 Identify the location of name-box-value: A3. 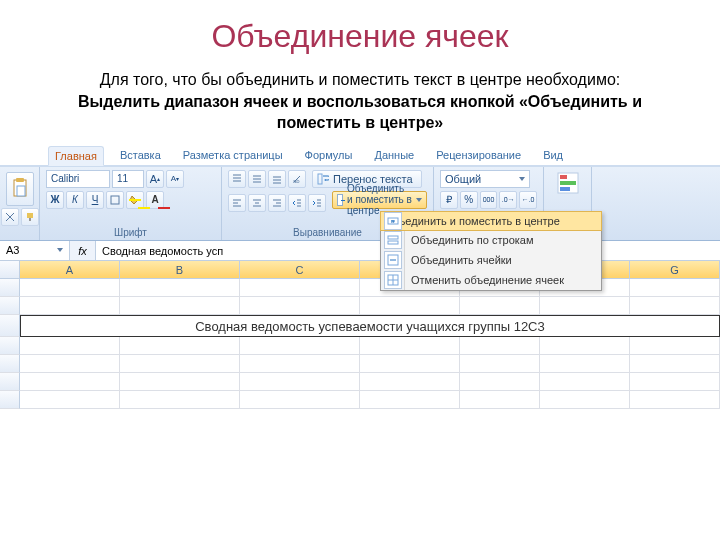
(12, 250).